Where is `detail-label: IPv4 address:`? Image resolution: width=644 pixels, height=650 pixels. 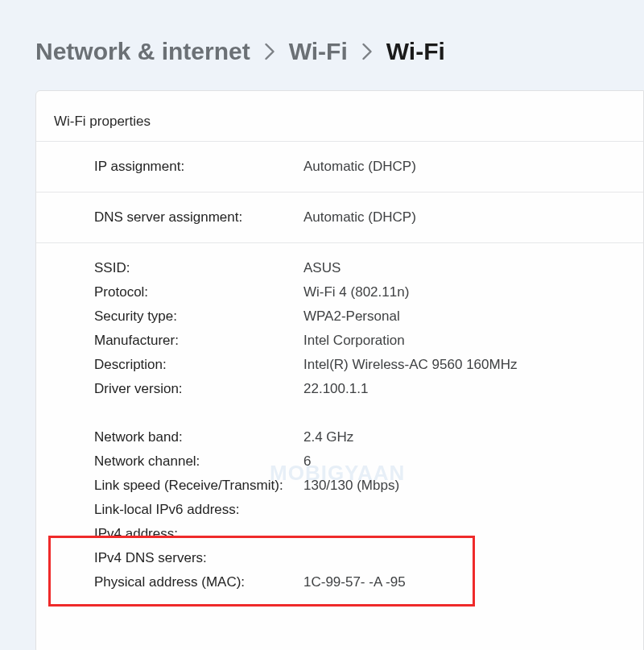 detail-label: IPv4 address: is located at coordinates (199, 534).